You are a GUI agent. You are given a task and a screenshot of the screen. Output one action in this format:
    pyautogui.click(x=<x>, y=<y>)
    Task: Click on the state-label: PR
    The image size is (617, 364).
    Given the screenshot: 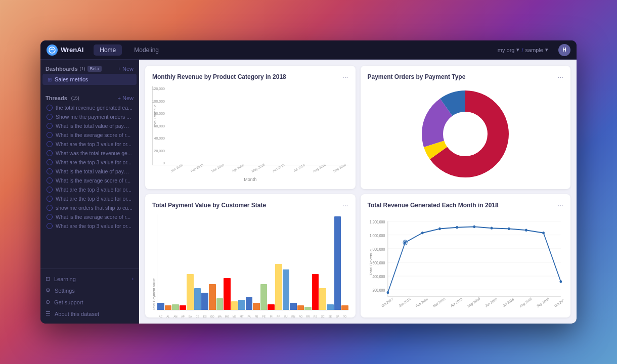 What is the action you would take?
    pyautogui.click(x=279, y=316)
    